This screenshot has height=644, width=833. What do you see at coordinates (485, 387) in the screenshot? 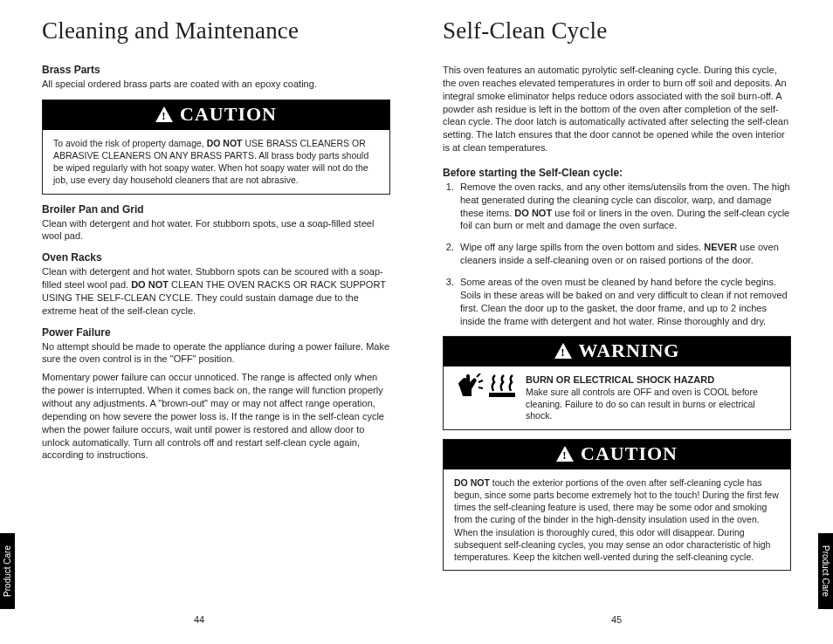
I see `warning-icons` at bounding box center [485, 387].